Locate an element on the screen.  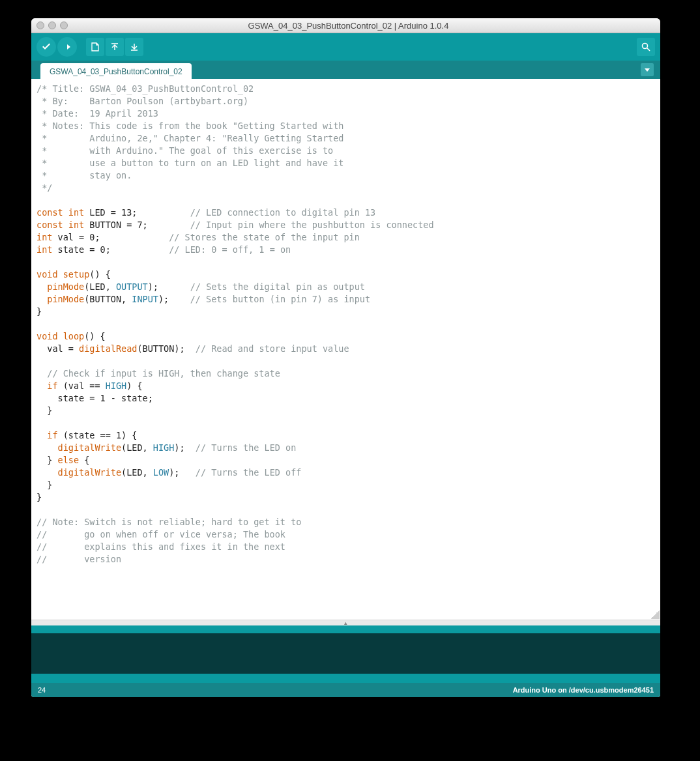
console-area is located at coordinates (345, 654).